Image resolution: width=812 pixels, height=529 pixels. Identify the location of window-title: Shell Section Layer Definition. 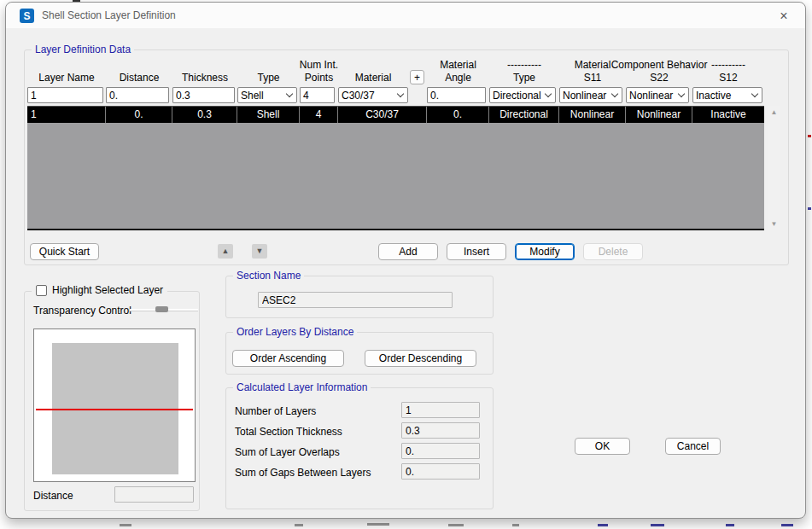
(109, 15).